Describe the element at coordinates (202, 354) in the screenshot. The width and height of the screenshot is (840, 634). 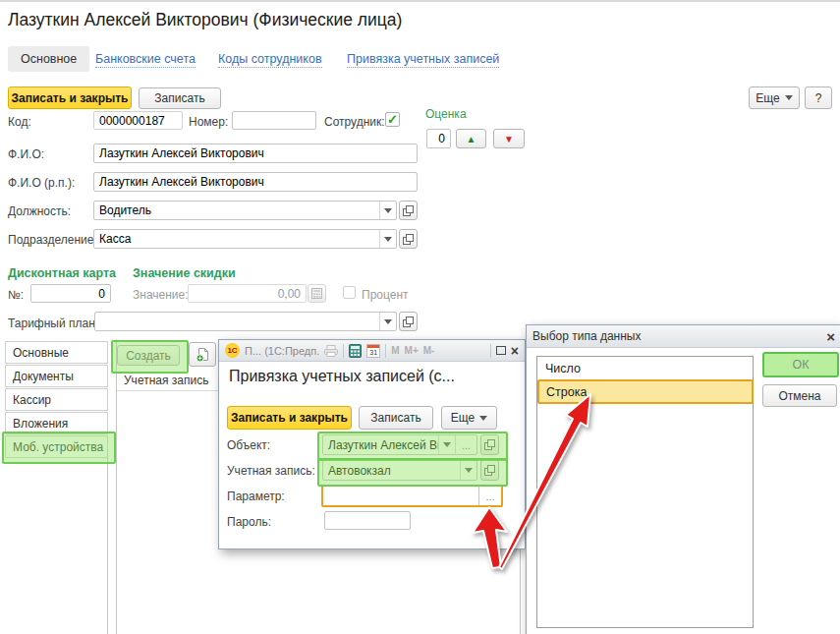
I see `create-group-button` at that location.